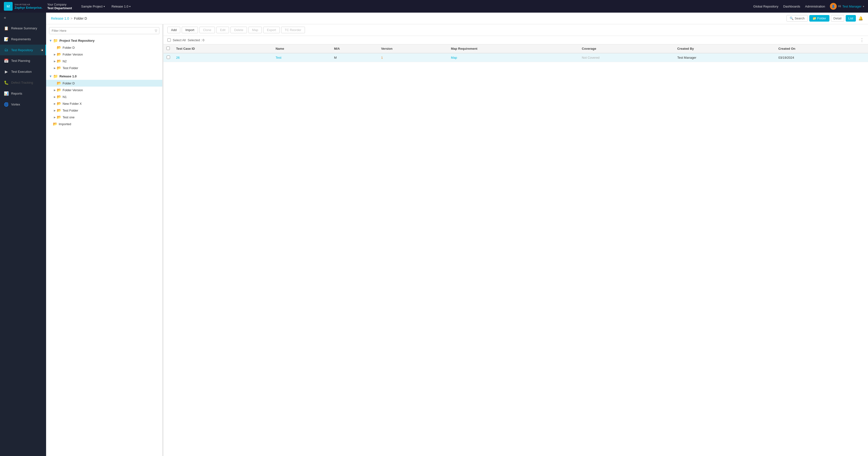 The height and width of the screenshot is (456, 868). What do you see at coordinates (169, 40) in the screenshot?
I see `select-all-checkbox` at bounding box center [169, 40].